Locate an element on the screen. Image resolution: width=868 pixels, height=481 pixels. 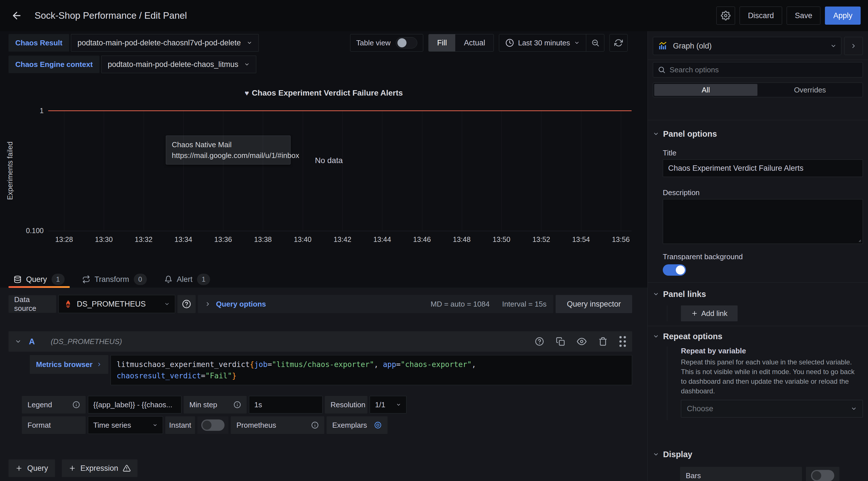
actual-option: Actual is located at coordinates (474, 43).